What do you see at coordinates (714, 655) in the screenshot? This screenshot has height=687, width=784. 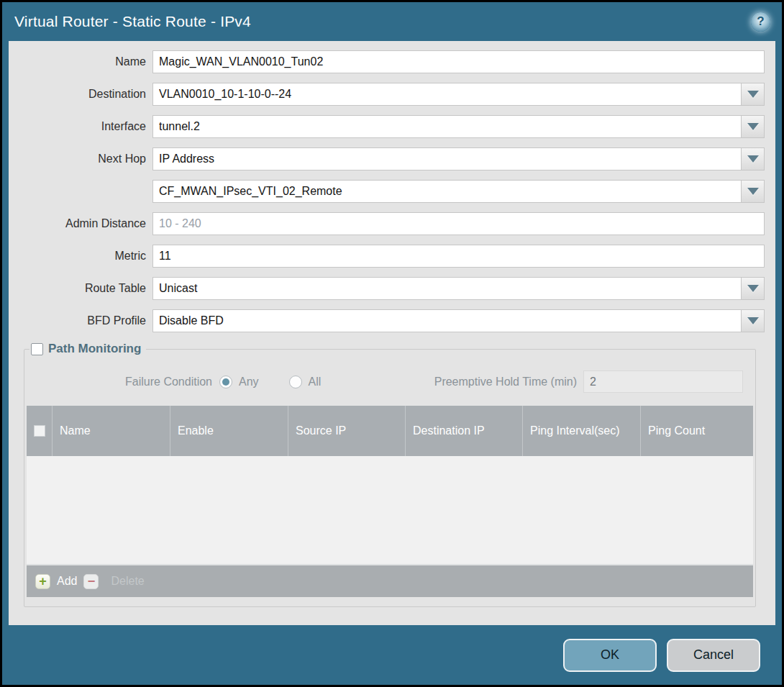 I see `cancel-button: Cancel` at bounding box center [714, 655].